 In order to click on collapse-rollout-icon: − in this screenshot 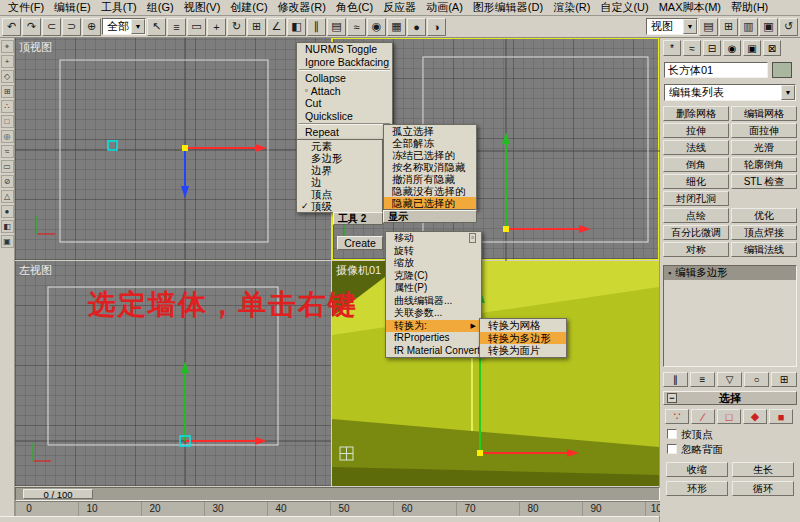, I will do `click(672, 398)`.